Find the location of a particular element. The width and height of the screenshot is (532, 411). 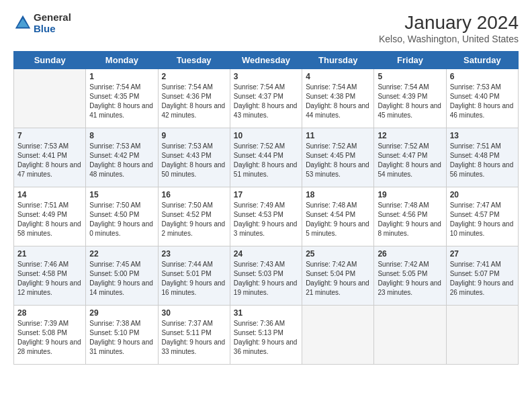

day-info: Sunrise: 7:39 AMSunset: 5:08 PMDaylight:… is located at coordinates (50, 338).